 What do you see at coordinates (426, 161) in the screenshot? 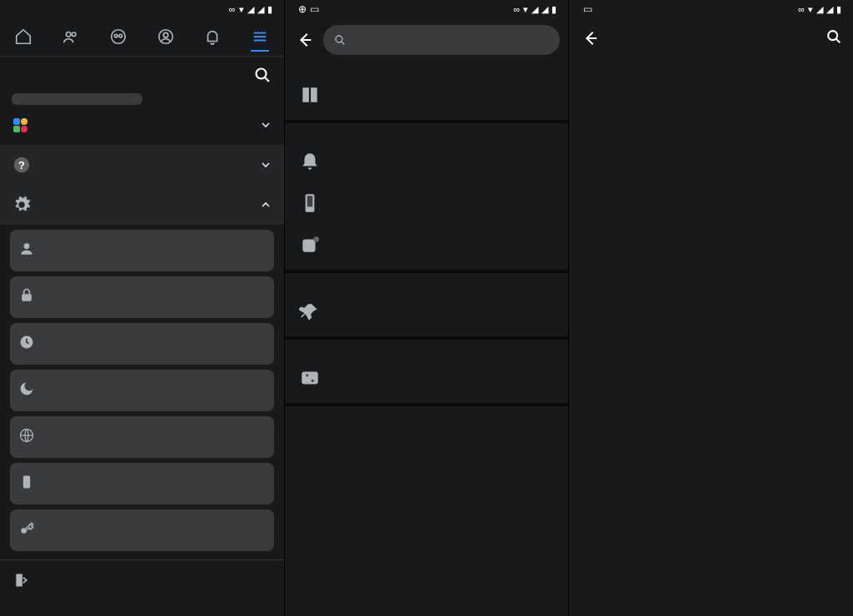
I see `item-notification-settings` at bounding box center [426, 161].